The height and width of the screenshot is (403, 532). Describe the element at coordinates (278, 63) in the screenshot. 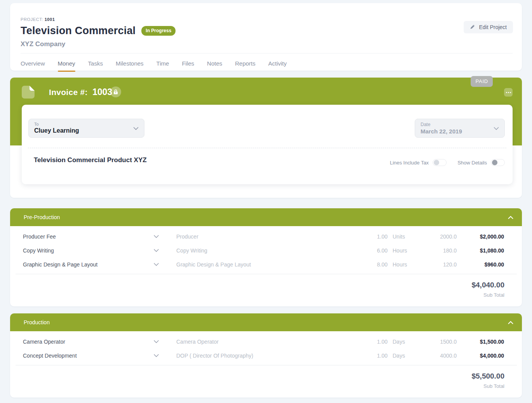

I see `tab-activity: Activity` at that location.